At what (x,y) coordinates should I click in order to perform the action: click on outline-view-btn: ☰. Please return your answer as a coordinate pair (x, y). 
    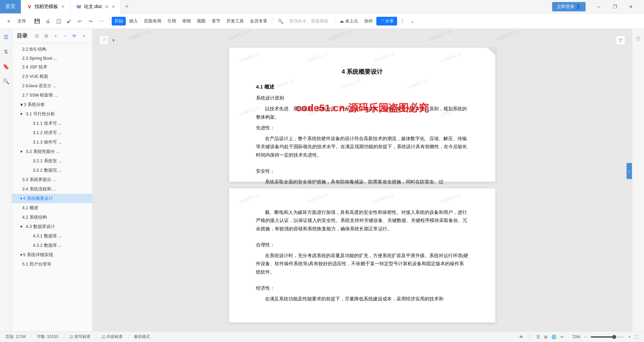
    Looking at the image, I should click on (538, 337).